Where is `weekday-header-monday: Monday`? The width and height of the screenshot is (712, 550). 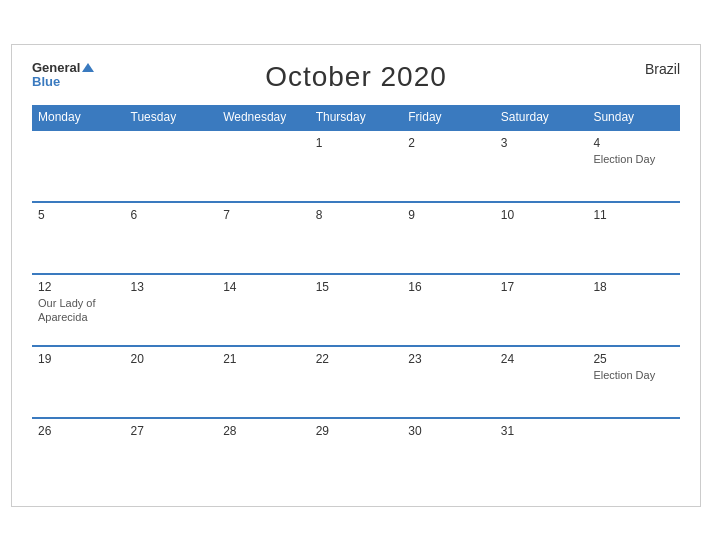
weekday-header-monday: Monday is located at coordinates (78, 118).